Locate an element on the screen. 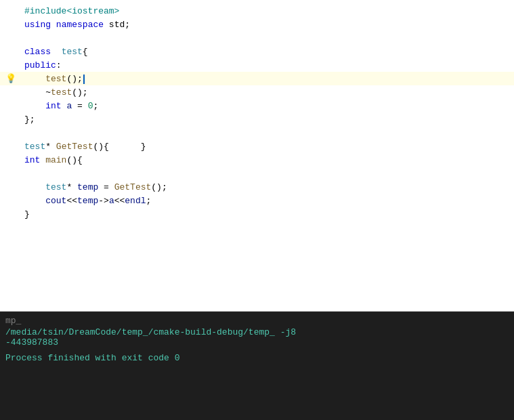  line-content: ~test(); is located at coordinates (270, 92).